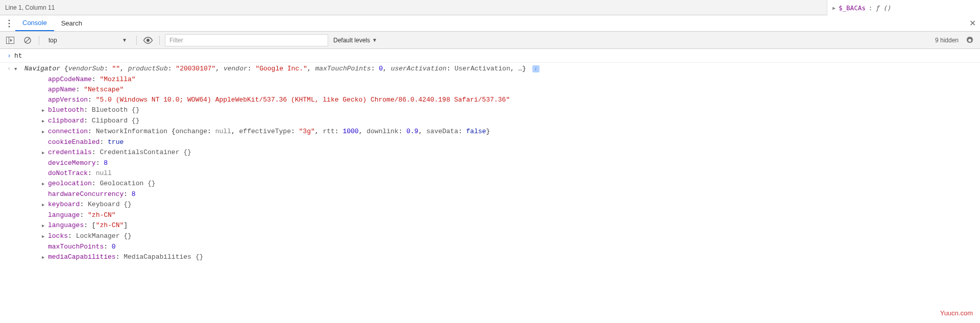 This screenshot has width=980, height=323. I want to click on prop-devicememory: deviceMemory: 8, so click(502, 163).